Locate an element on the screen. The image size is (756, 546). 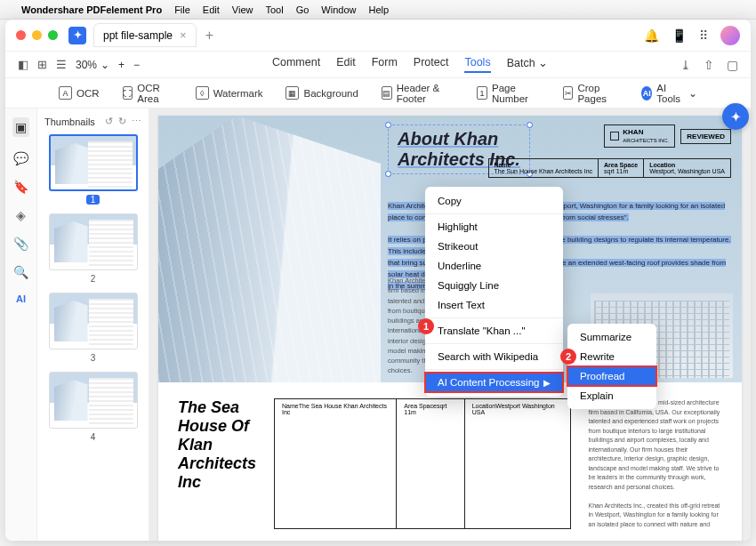
share-icon: ⇧ is located at coordinates (709, 65).